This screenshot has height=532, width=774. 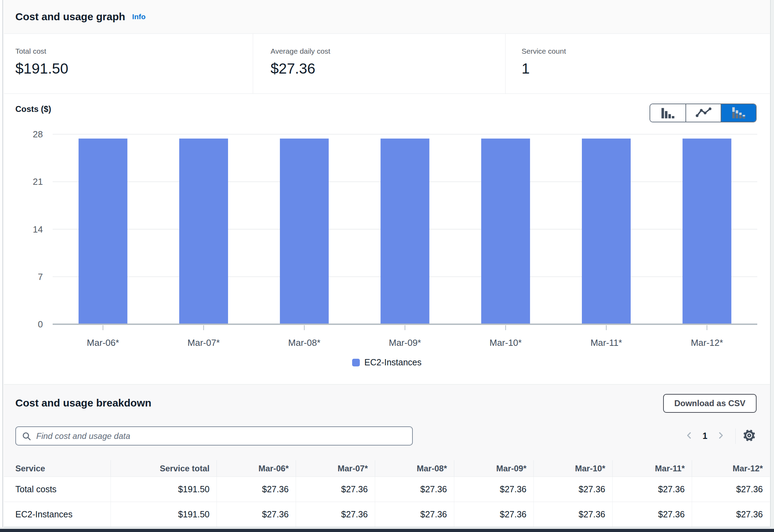 What do you see at coordinates (387, 64) in the screenshot?
I see `summary-stats-row: Total cost $191.50 Average daily cost $2…` at bounding box center [387, 64].